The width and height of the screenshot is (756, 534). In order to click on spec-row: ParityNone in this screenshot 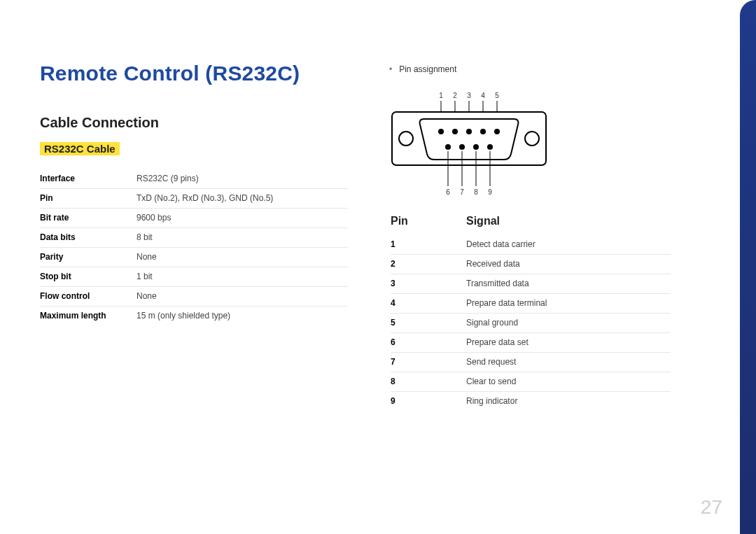, I will do `click(194, 258)`.